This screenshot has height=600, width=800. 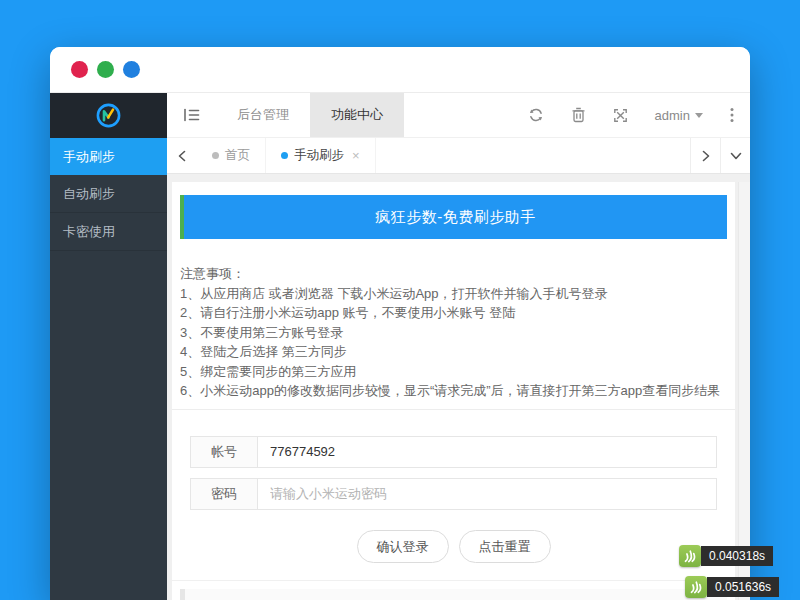 What do you see at coordinates (132, 70) in the screenshot?
I see `traffic-light-zoom-button` at bounding box center [132, 70].